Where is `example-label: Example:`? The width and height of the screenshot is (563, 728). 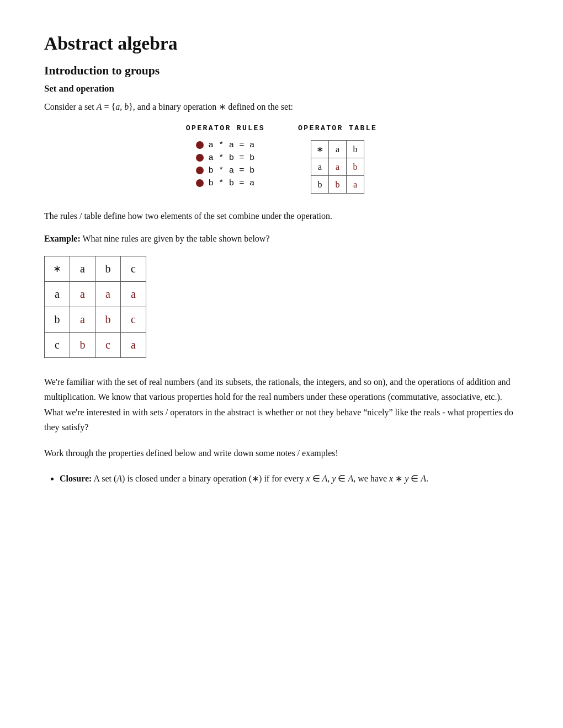
example-label: Example: is located at coordinates (62, 238).